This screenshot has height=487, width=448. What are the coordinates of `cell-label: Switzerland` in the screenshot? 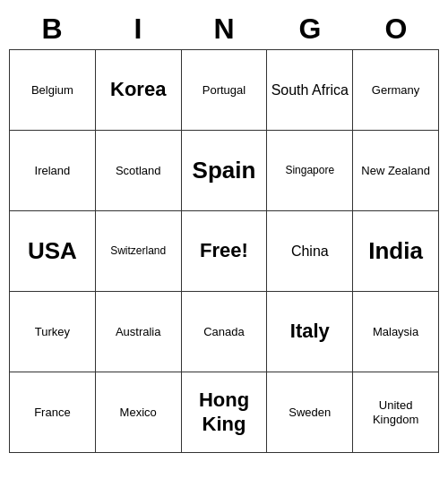 It's located at (138, 251).